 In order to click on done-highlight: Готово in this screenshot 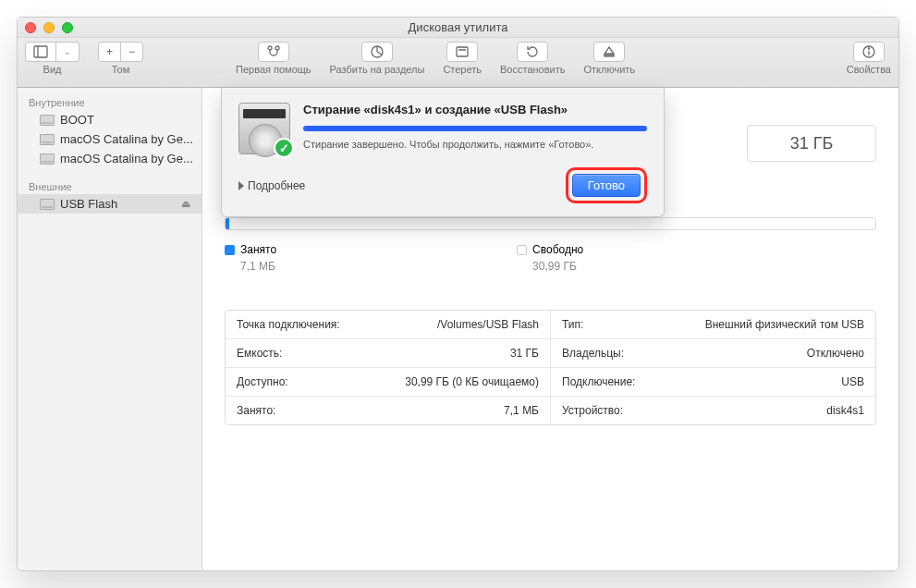, I will do `click(606, 185)`.